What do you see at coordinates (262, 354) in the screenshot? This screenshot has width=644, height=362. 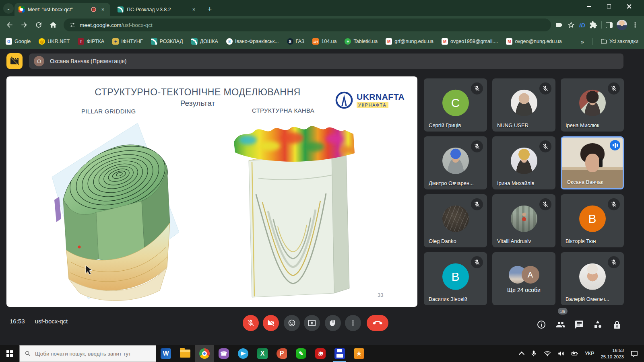 I see `taskbar-app-excel: X` at bounding box center [262, 354].